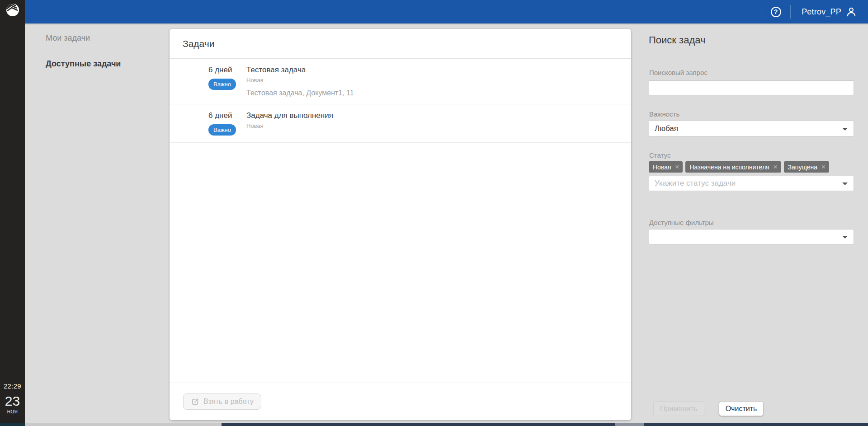  I want to click on user-icon, so click(851, 12).